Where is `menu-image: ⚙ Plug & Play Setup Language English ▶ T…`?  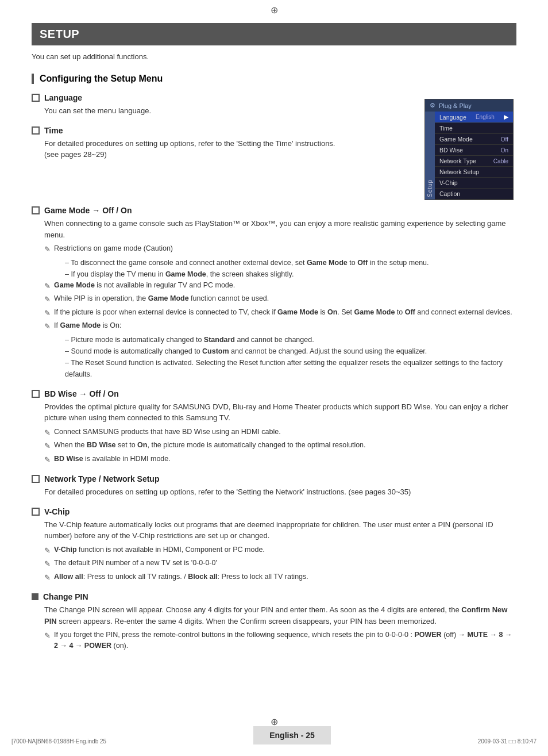
menu-image: ⚙ Plug & Play Setup Language English ▶ T… is located at coordinates (470, 147).